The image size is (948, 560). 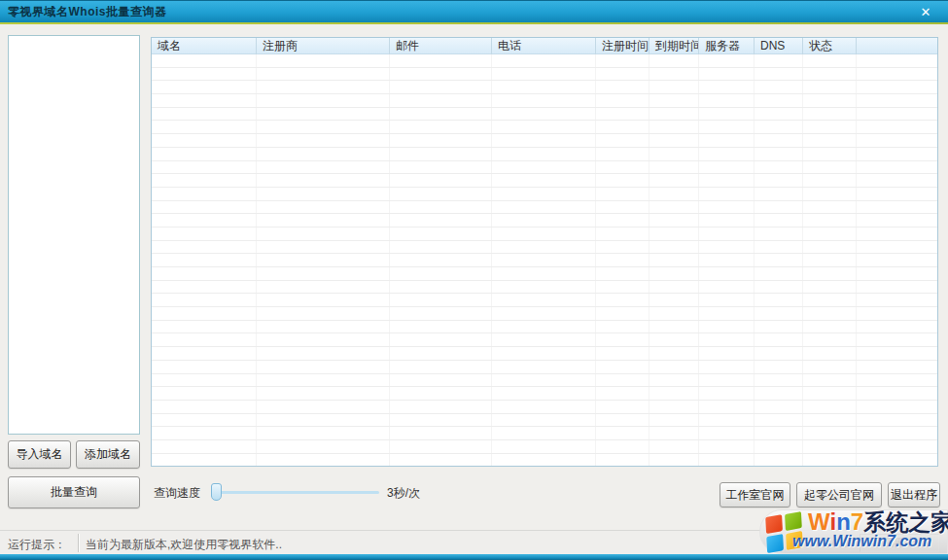 I want to click on title-bar: 零视界域名Whois批量查询器 ✕, so click(x=474, y=12).